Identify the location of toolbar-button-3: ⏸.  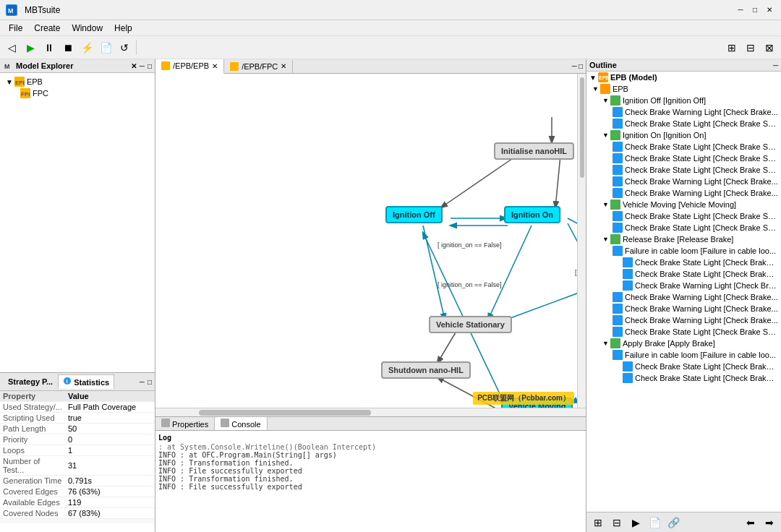
(49, 48).